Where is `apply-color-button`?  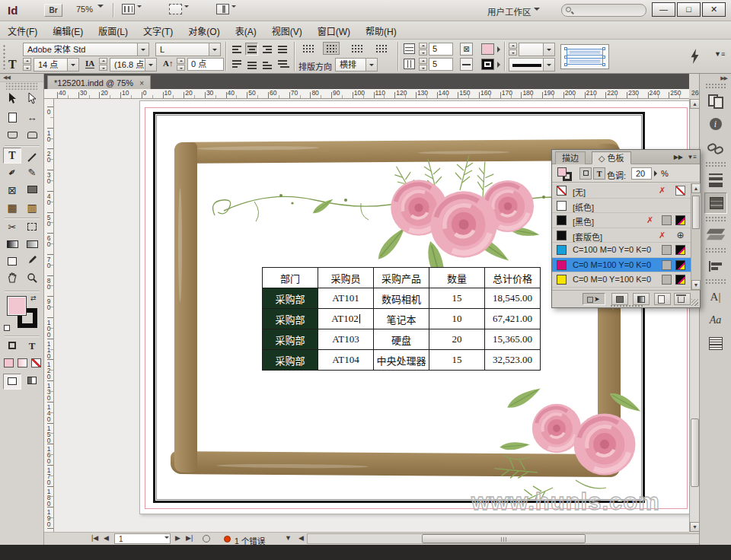
apply-color-button is located at coordinates (9, 363).